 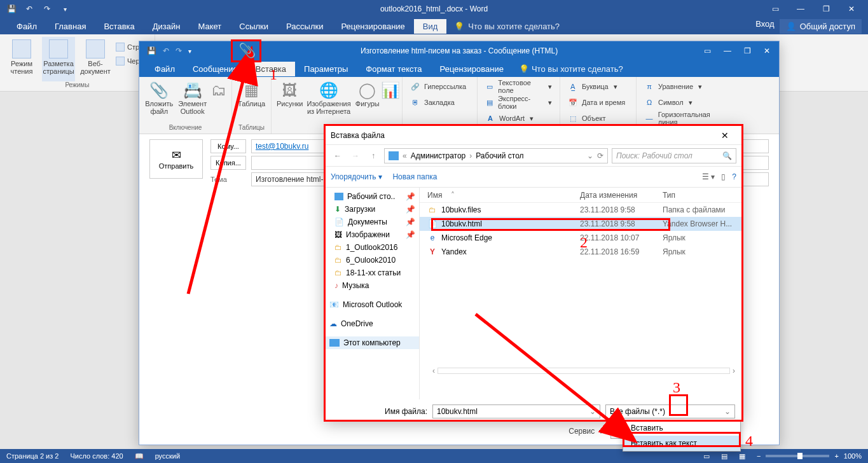 I want to click on side-downloads: ⬇Загрузки📌, so click(x=371, y=209).